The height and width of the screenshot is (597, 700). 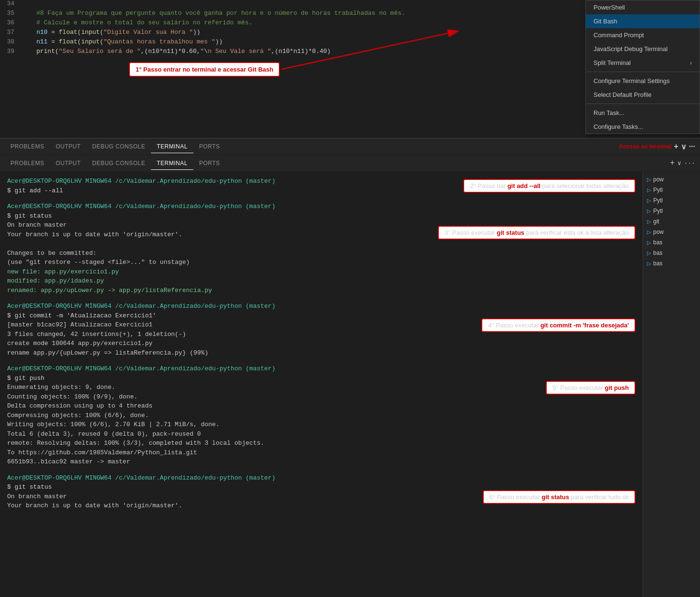 I want to click on annotation-step4: 4° Passo executar git commit -m 'frase d…, so click(x=559, y=325).